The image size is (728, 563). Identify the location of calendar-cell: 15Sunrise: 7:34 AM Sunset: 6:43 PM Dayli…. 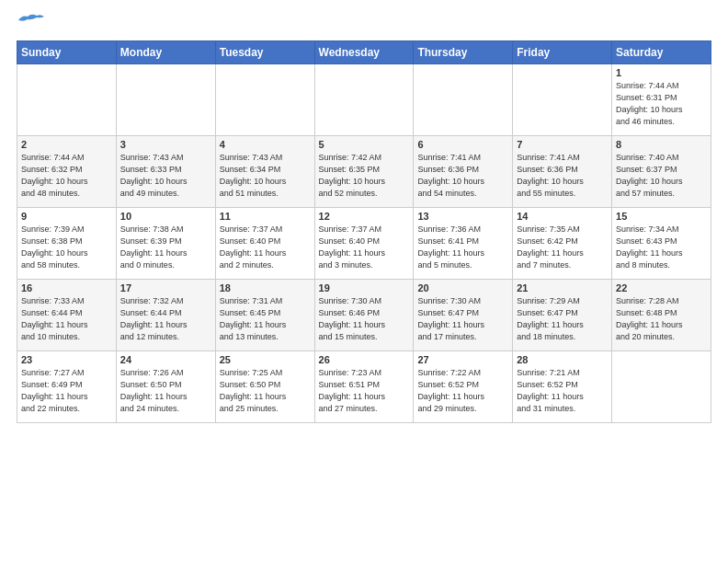
(662, 244).